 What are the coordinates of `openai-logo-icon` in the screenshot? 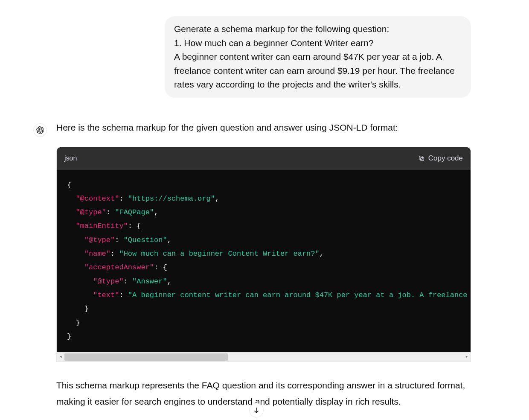 It's located at (40, 130).